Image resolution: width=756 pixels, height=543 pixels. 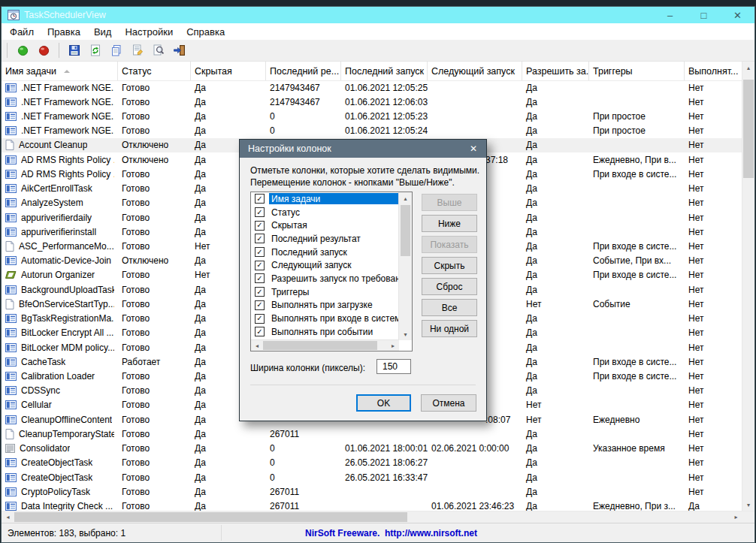 I want to click on task-name-cell: .NET Framework NGE..., so click(x=60, y=131).